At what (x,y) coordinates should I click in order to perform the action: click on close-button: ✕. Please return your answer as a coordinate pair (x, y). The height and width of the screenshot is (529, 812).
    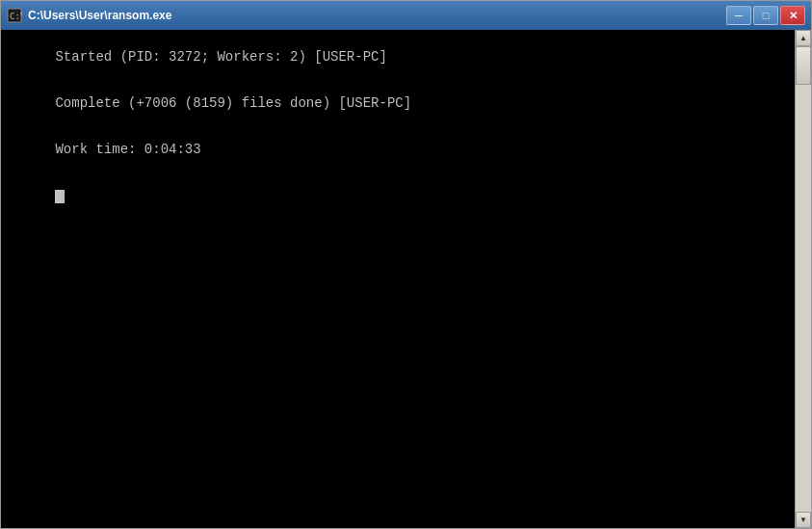
    Looking at the image, I should click on (793, 15).